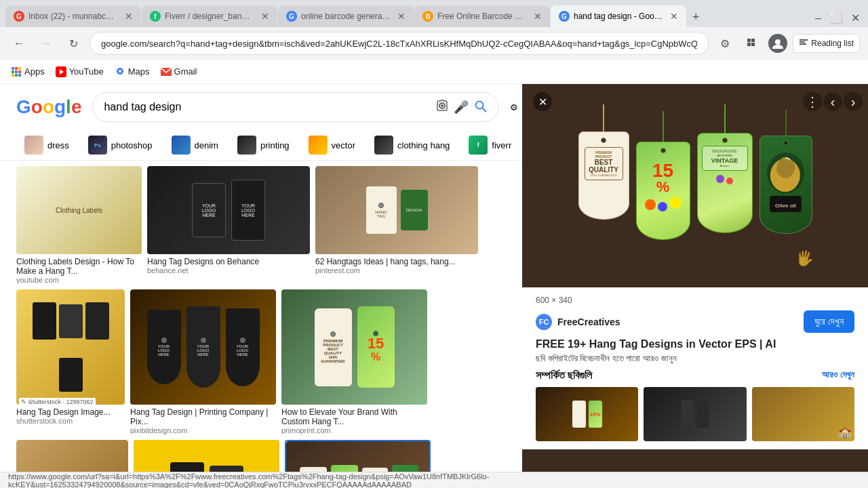 This screenshot has width=868, height=488. Describe the element at coordinates (856, 18) in the screenshot. I see `close-window-button: ✕` at that location.